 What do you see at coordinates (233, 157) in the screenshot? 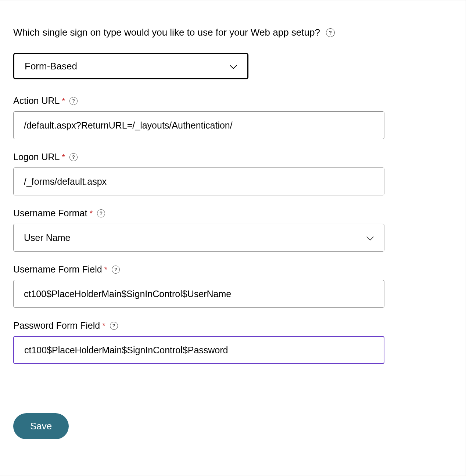
I see `logon-url-label-row: Logon URL * ?` at bounding box center [233, 157].